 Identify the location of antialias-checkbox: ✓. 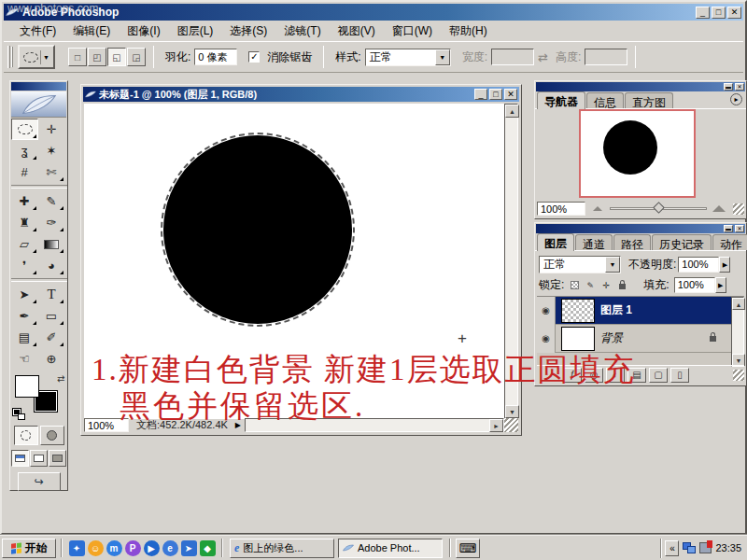
(254, 57).